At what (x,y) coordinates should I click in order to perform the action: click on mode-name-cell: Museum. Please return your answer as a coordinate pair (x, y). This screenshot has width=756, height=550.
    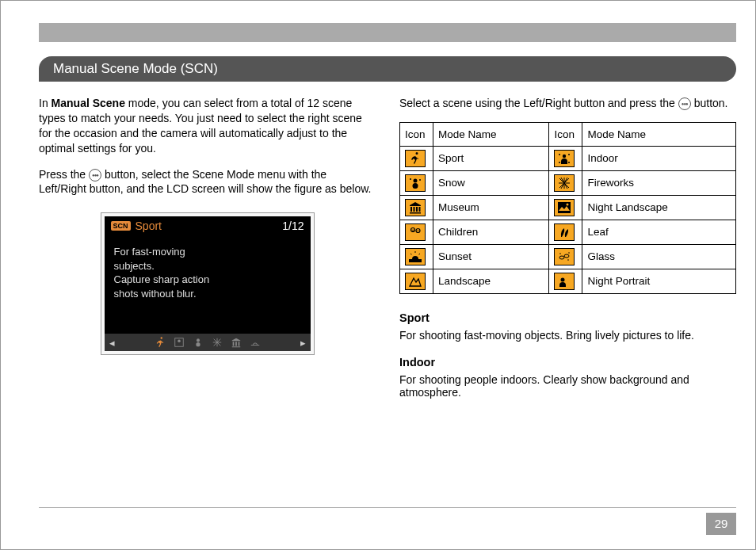
    Looking at the image, I should click on (491, 208).